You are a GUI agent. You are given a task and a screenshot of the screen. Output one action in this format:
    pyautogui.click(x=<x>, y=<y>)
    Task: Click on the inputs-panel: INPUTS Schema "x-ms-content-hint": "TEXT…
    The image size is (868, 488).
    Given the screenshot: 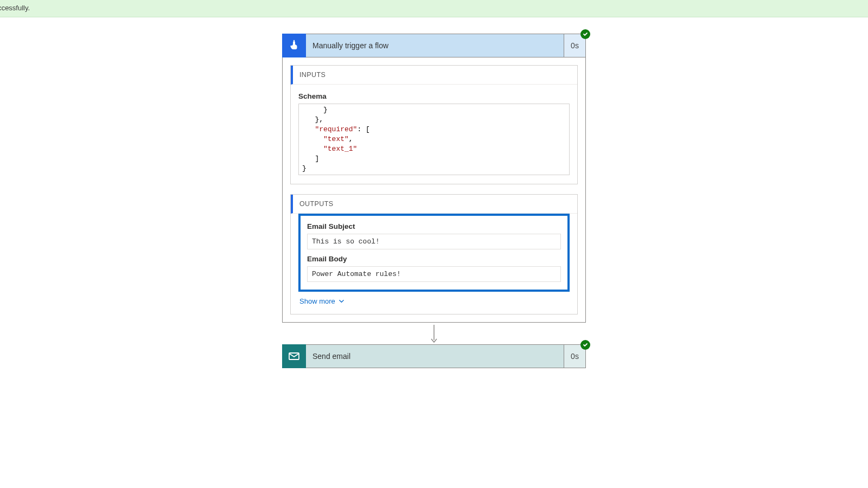 What is the action you would take?
    pyautogui.click(x=434, y=125)
    